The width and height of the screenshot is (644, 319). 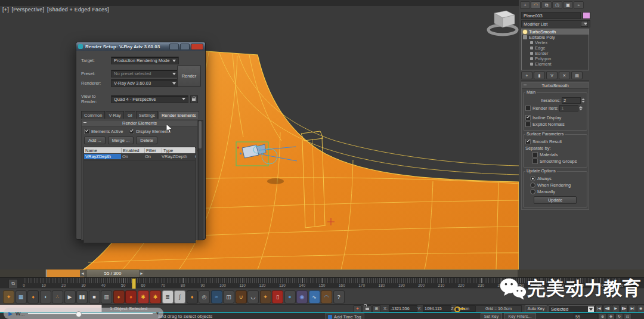 What do you see at coordinates (587, 16) in the screenshot?
I see `object-color-swatch` at bounding box center [587, 16].